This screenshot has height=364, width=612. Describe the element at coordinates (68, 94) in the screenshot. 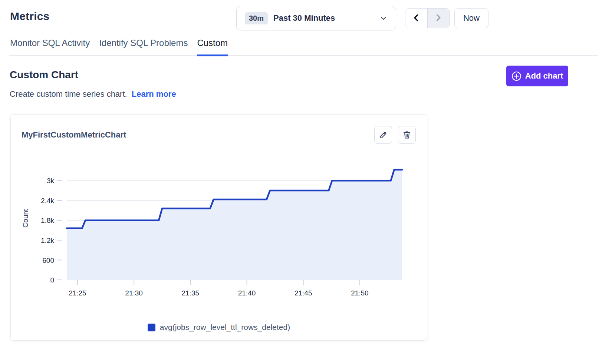

I see `section-description-text: Create custom time series chart.` at that location.